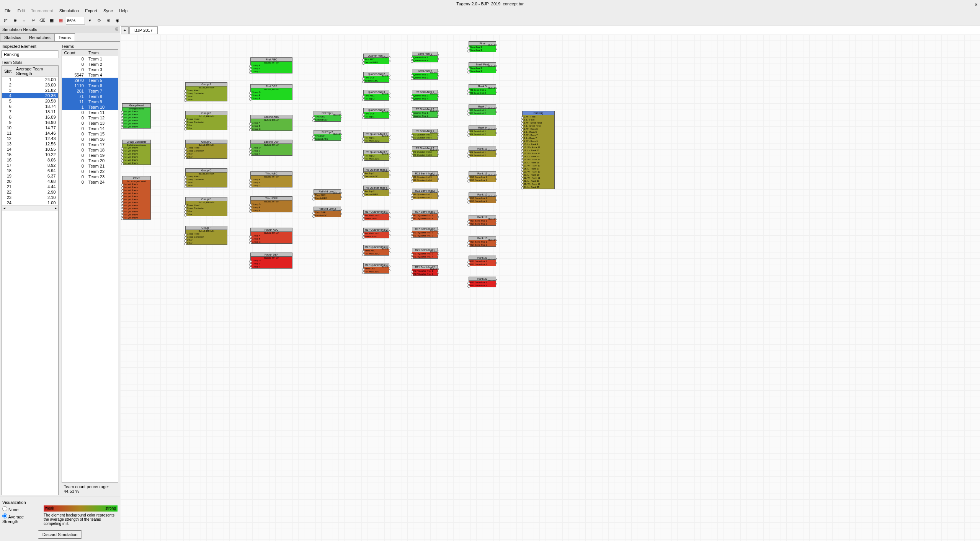  Describe the element at coordinates (206, 235) in the screenshot. I see `node-group_f: Group FBo1x5, RR-h2hGroup HeadGroup Cont…` at that location.